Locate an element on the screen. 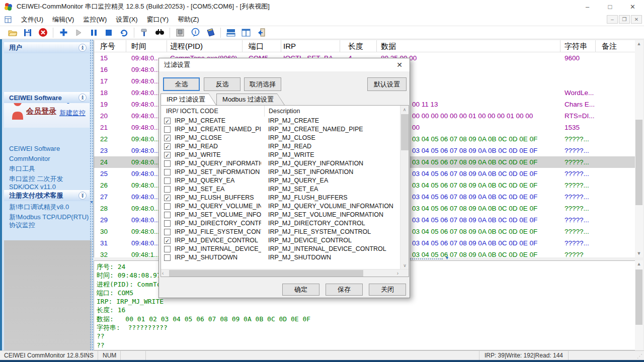  sidebar-section-software: CEIWEI Software ∧∧ is located at coordinates (47, 98).